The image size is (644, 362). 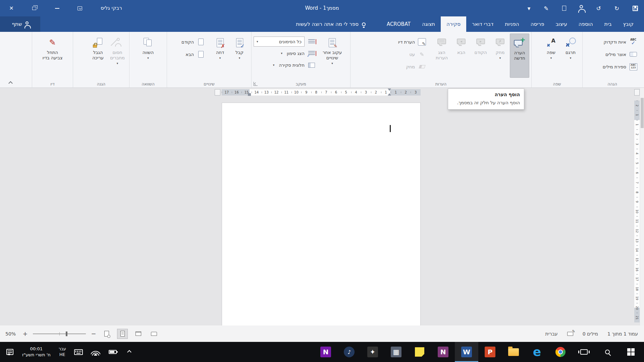 What do you see at coordinates (373, 352) in the screenshot?
I see `taskbar-app-photo-tool: ✦` at bounding box center [373, 352].